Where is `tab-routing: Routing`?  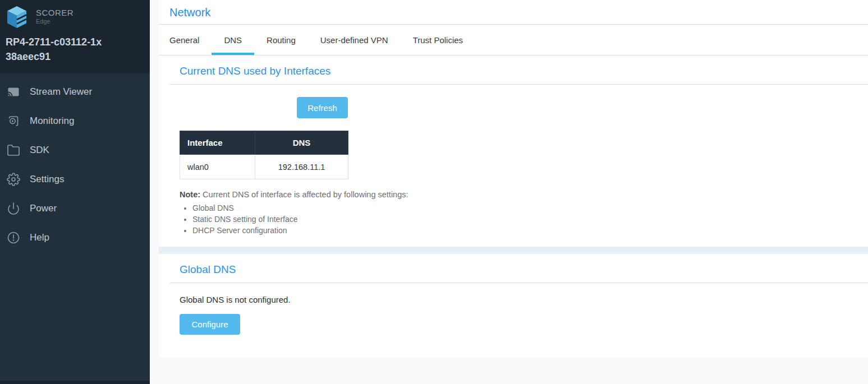
tab-routing: Routing is located at coordinates (281, 40).